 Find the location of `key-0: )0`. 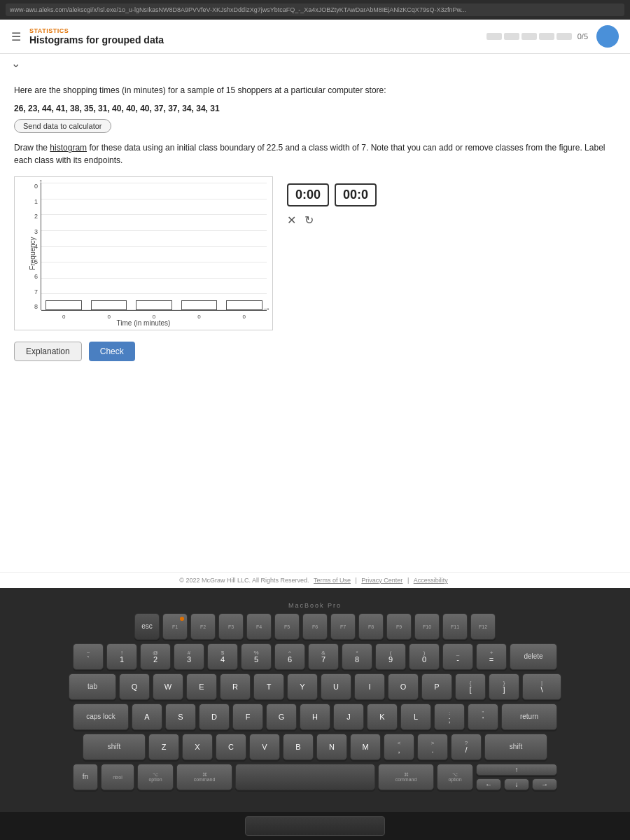

key-0: )0 is located at coordinates (424, 657).